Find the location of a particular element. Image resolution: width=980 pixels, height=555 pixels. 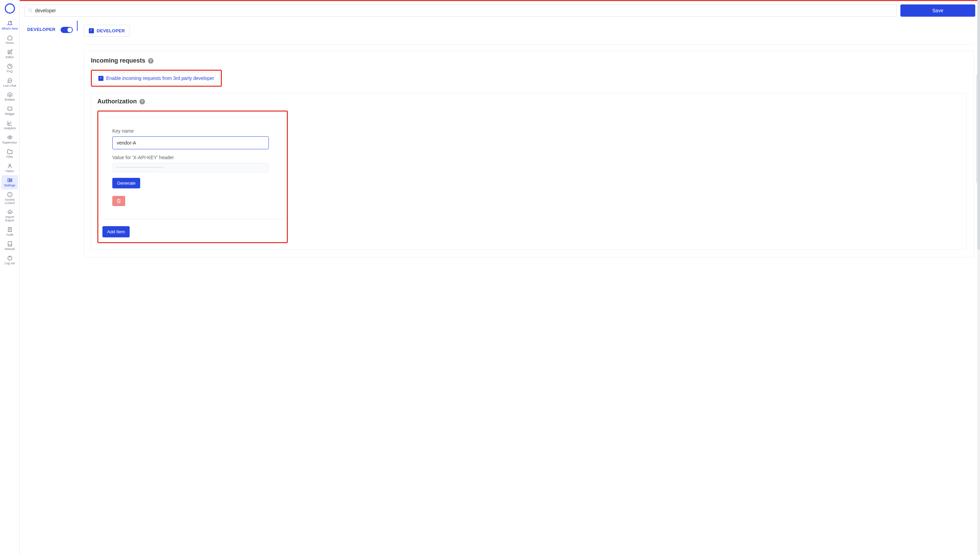

rail-manual: Manual is located at coordinates (10, 246).